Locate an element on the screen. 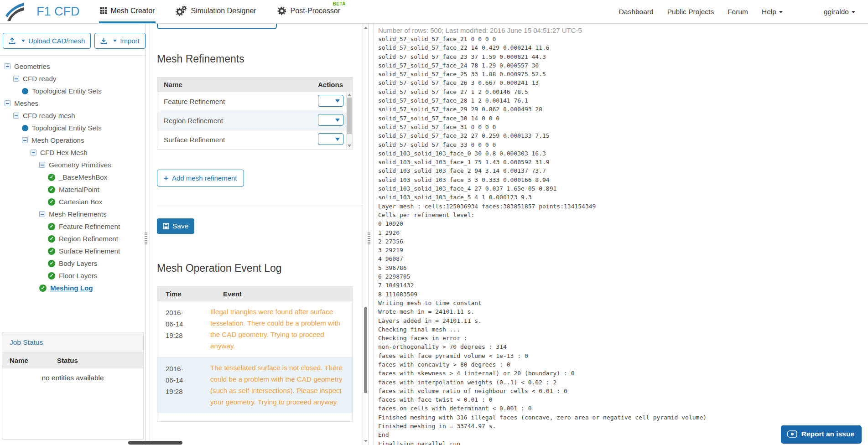 The height and width of the screenshot is (445, 868). tab-mesh-creator: Mesh Creator is located at coordinates (128, 12).